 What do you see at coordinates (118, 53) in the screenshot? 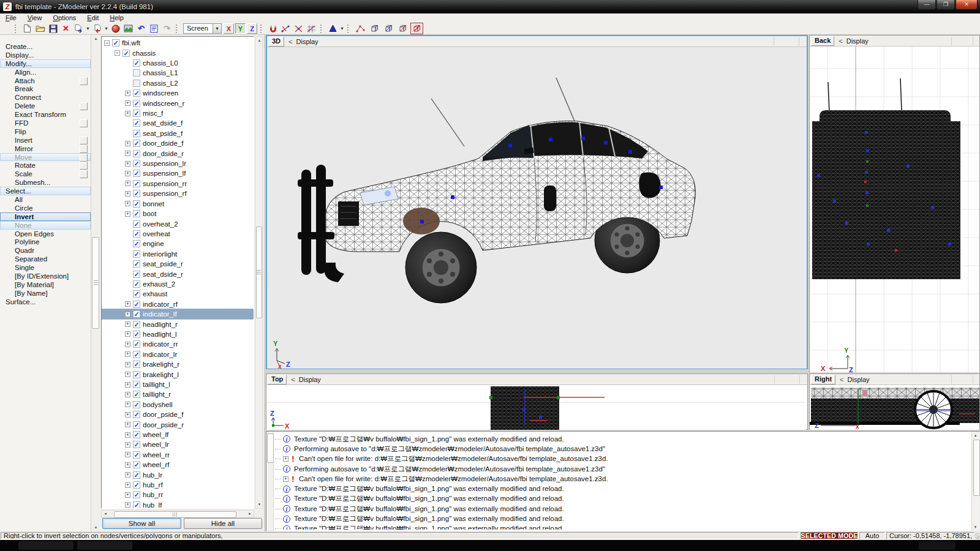
I see `minus-expander-icon: −` at bounding box center [118, 53].